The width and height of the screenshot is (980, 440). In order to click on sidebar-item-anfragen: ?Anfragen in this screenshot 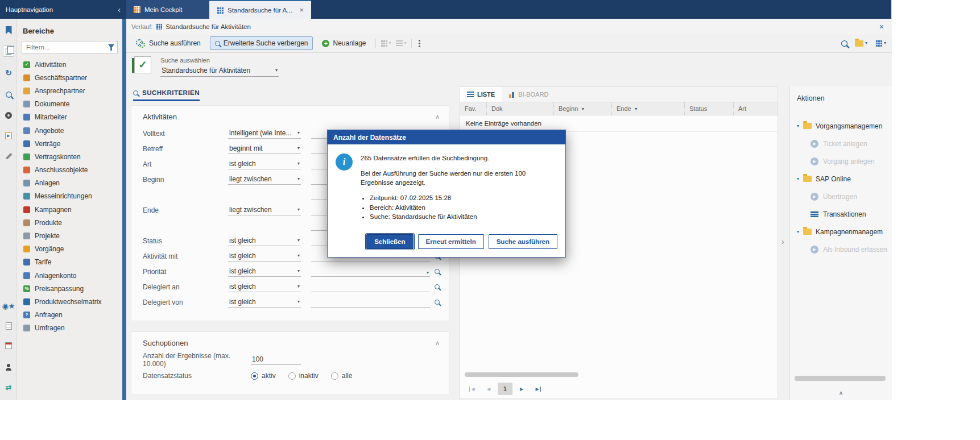, I will do `click(69, 315)`.